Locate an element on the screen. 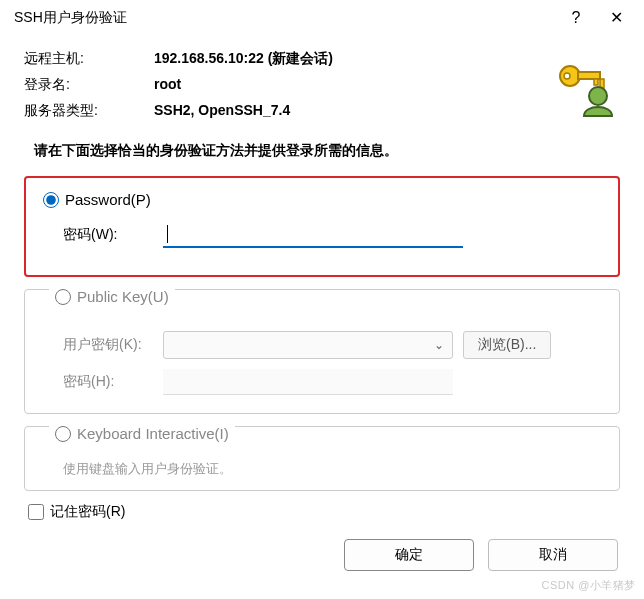  help-button: ? is located at coordinates (576, 18).